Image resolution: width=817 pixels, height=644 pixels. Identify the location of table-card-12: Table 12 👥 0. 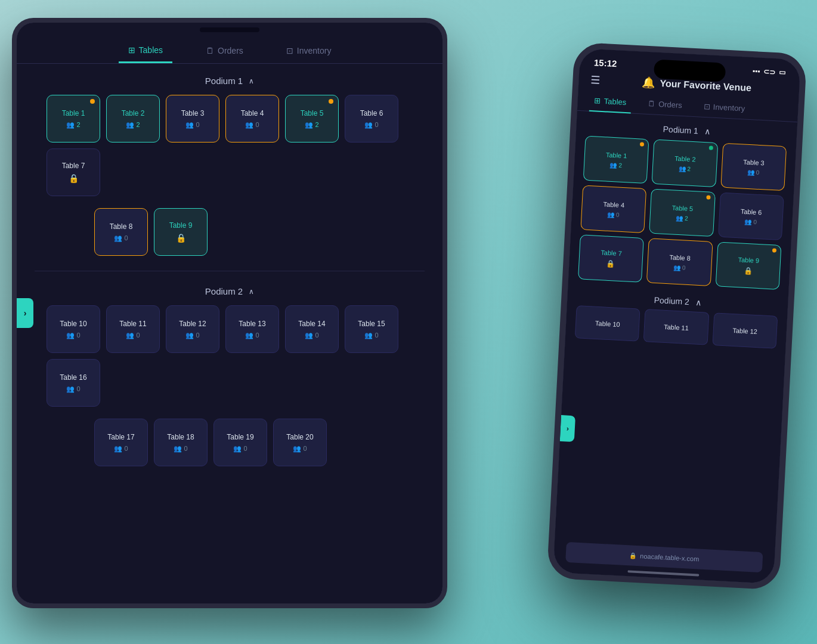
(193, 329).